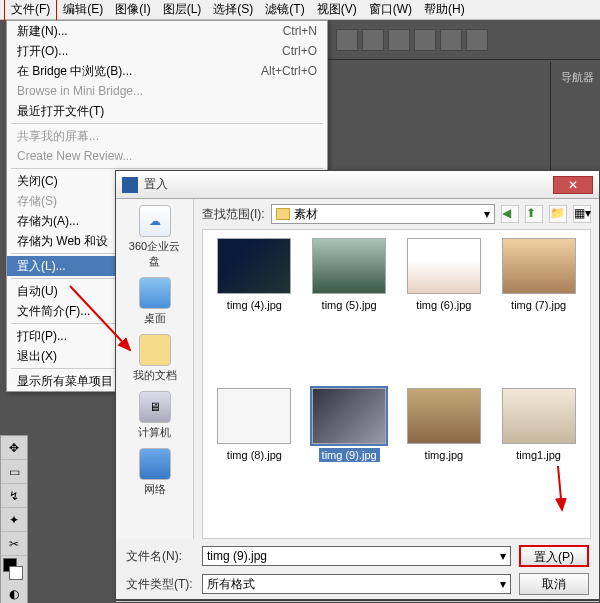 The height and width of the screenshot is (603, 600). Describe the element at coordinates (14, 448) in the screenshot. I see `move-tool-icon: ✥` at that location.